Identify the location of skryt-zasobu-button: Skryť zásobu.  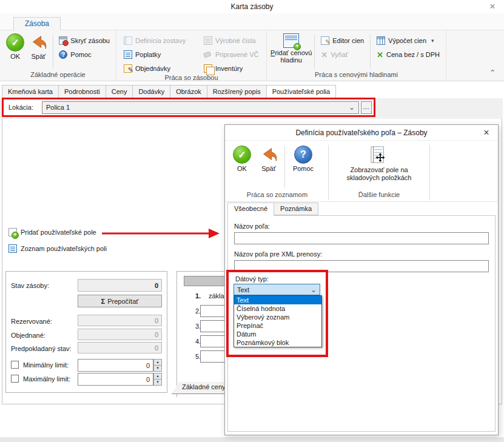
(84, 41).